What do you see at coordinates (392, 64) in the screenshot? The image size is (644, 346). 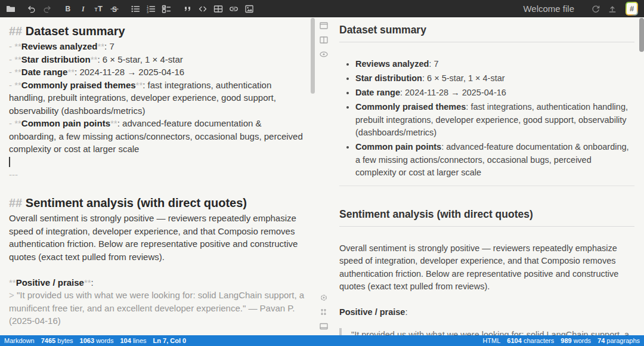 I see `list-item-label: Reviews analyzed` at bounding box center [392, 64].